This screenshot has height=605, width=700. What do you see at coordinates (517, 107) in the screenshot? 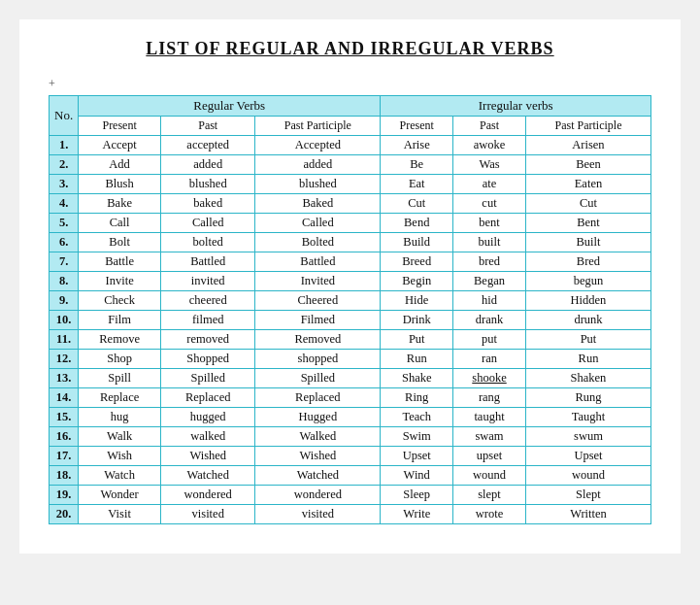
I see `col-header-irregular: Irregular verbs` at bounding box center [517, 107].